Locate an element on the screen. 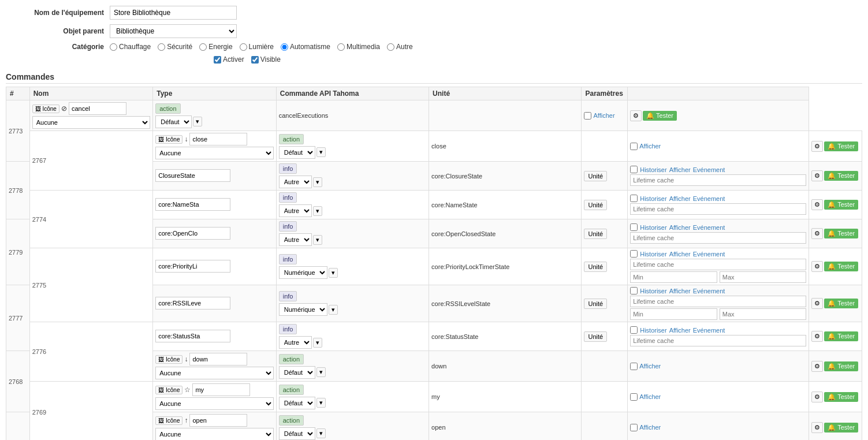 The image size is (868, 440). visible-checkbox-label: Visible is located at coordinates (266, 59).